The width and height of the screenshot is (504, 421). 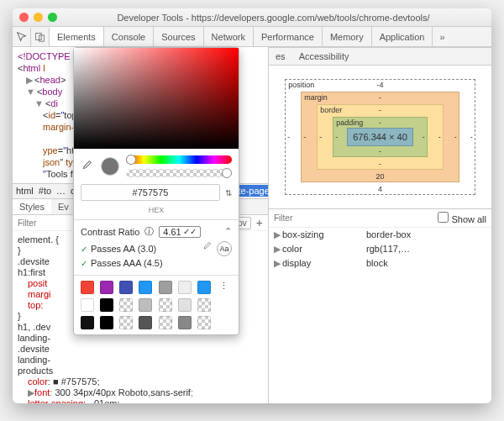 I want to click on computed-pane: Show all ▶box-sizingborder-box ▶colorrgb…, so click(x=380, y=239).